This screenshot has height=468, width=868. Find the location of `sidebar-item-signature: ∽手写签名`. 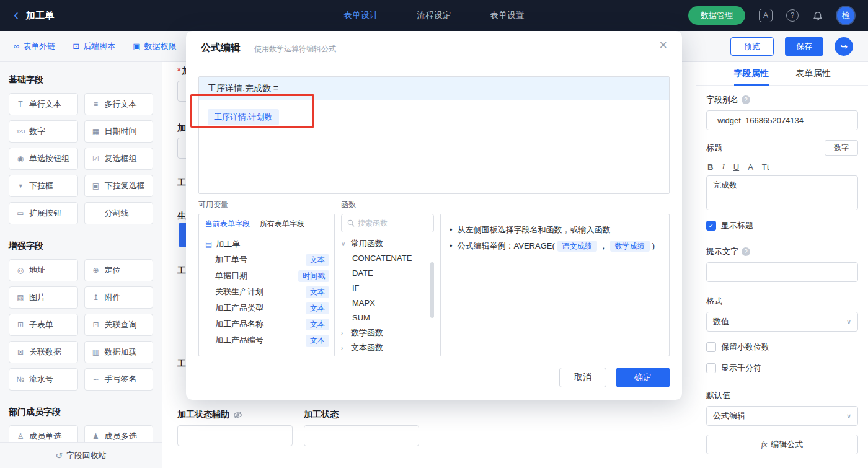

sidebar-item-signature: ∽手写签名 is located at coordinates (119, 379).